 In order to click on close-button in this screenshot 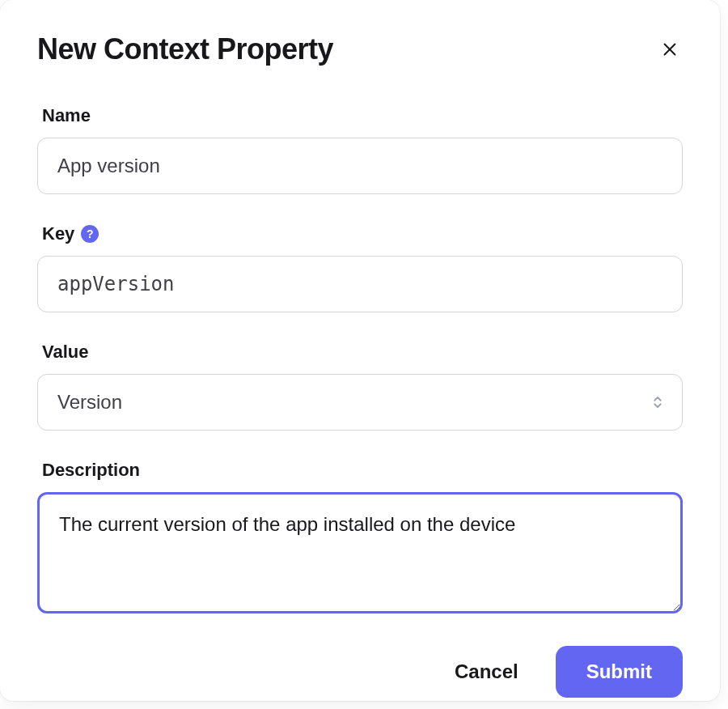, I will do `click(670, 49)`.